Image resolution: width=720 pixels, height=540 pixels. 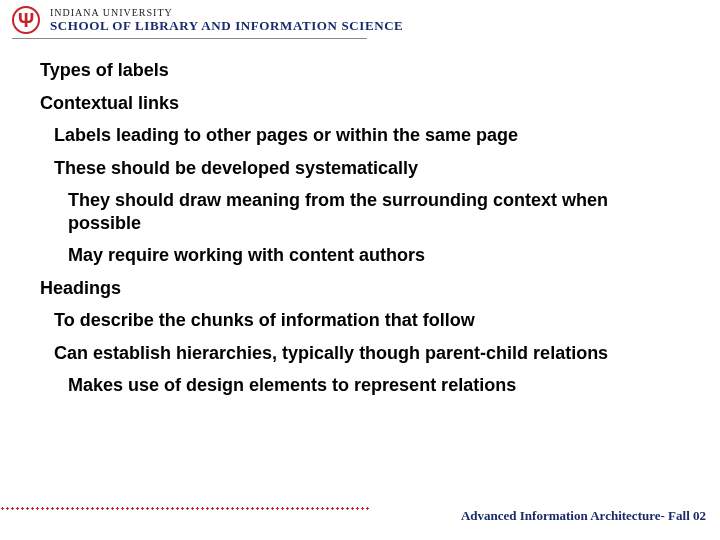 I want to click on slide-header: Ψ INDIANA UNIVERSITY SCHOOL OF LIBRARY A…, so click(x=360, y=17).